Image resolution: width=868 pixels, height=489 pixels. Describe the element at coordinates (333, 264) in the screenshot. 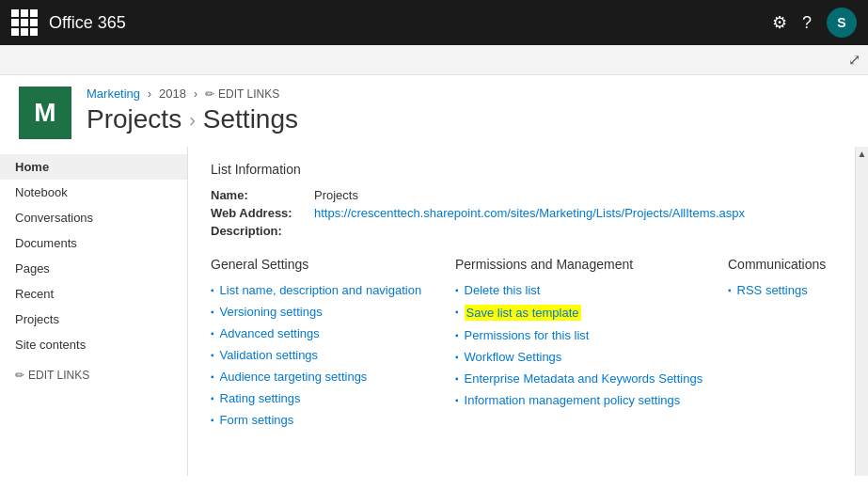

I see `general-settings-title: General Settings` at that location.